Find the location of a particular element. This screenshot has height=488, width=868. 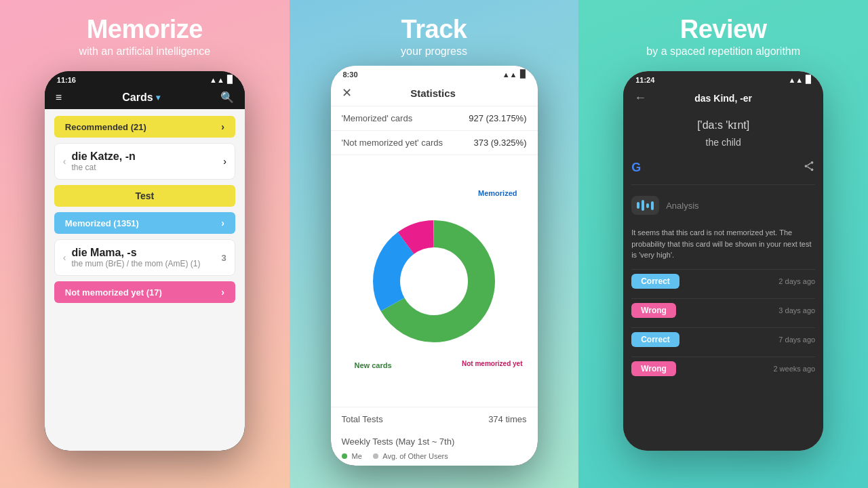

analysis-text: It seems that this card is not memorized… is located at coordinates (723, 244).